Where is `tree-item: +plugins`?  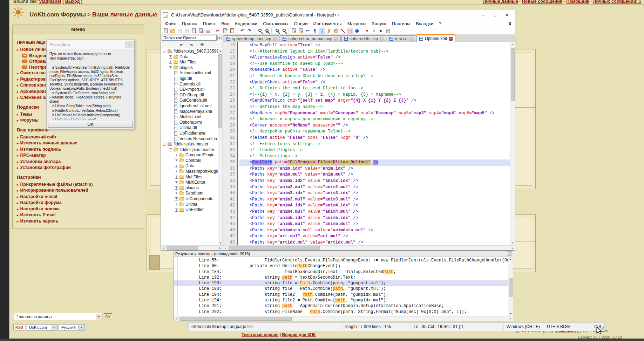
tree-item: +plugins is located at coordinates (192, 188).